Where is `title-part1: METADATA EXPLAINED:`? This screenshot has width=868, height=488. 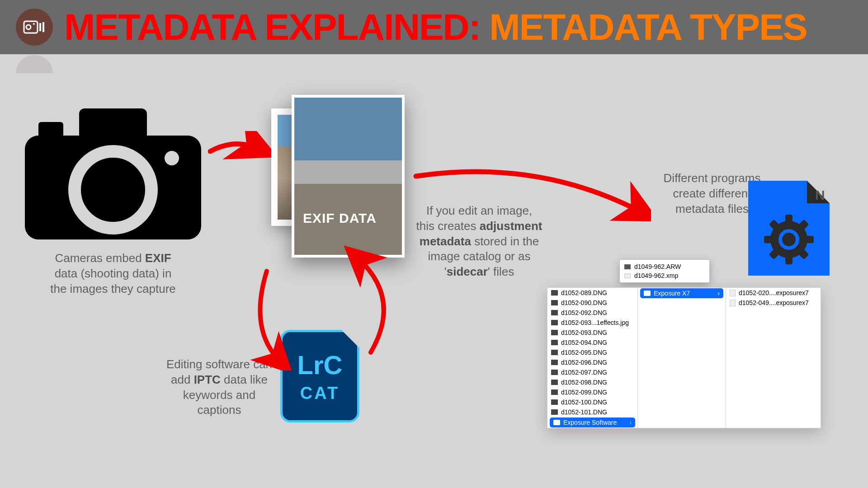
title-part1: METADATA EXPLAINED: is located at coordinates (272, 27).